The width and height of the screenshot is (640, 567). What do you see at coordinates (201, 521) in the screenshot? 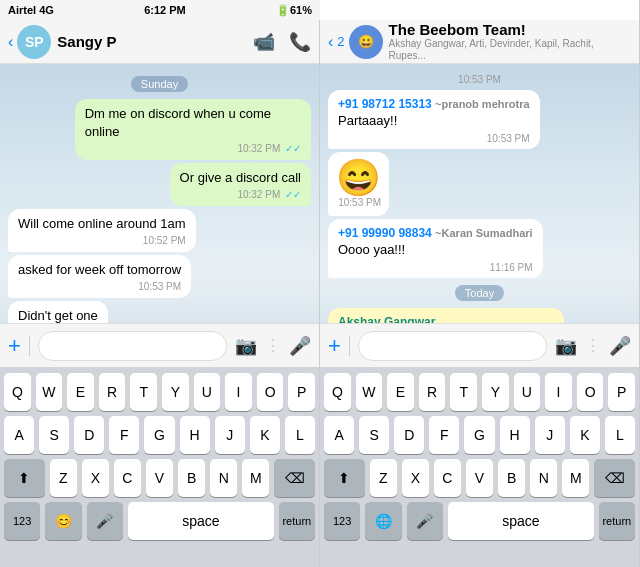
I see `key-space: space` at bounding box center [201, 521].